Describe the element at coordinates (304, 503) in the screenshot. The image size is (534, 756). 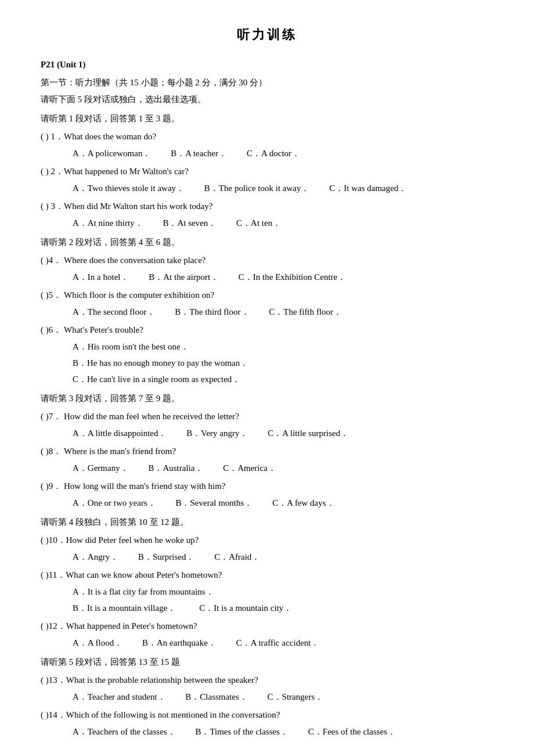
I see `q9-option-c: C．A few days．` at that location.